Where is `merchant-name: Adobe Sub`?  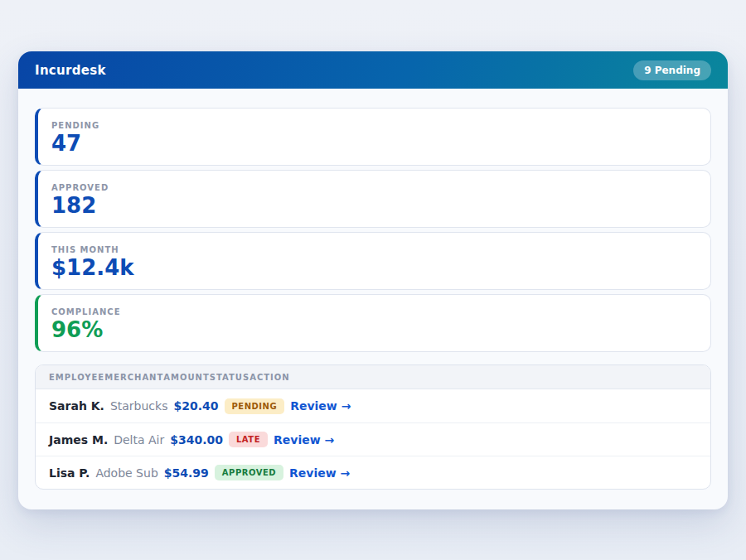
merchant-name: Adobe Sub is located at coordinates (126, 473).